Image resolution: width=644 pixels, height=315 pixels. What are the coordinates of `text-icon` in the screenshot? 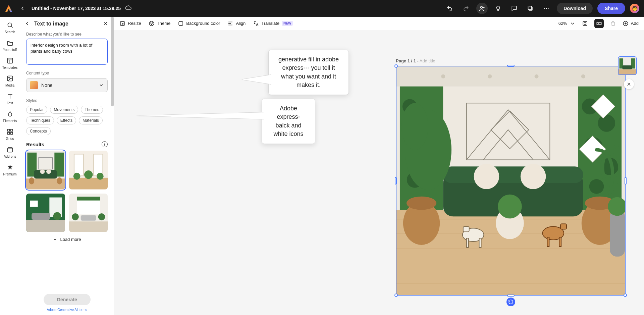 It's located at (10, 96).